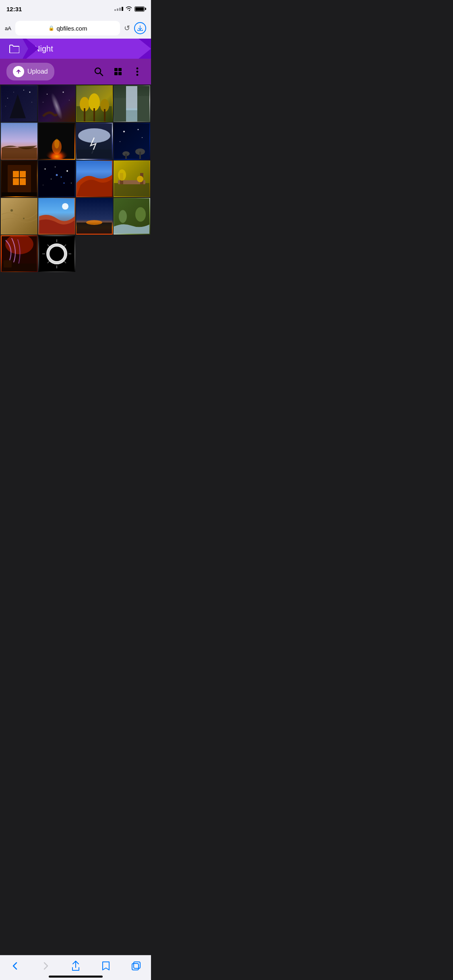 This screenshot has width=453, height=980. Describe the element at coordinates (76, 72) in the screenshot. I see `toolbar-row: Upload` at that location.